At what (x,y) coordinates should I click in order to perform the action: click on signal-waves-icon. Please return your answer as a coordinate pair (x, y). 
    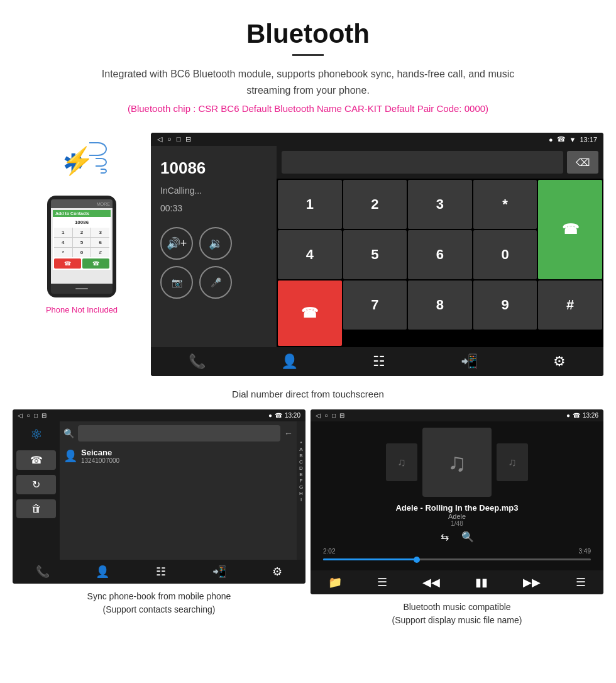
    Looking at the image, I should click on (98, 158).